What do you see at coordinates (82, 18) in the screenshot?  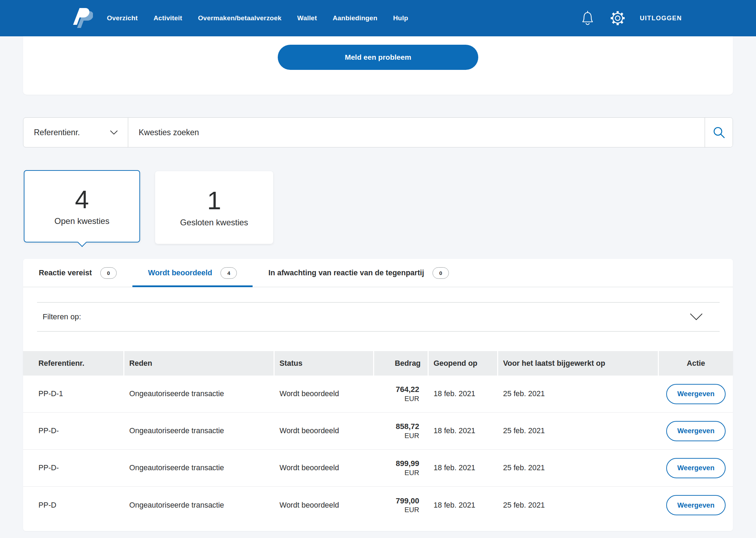 I see `paypal-logo` at bounding box center [82, 18].